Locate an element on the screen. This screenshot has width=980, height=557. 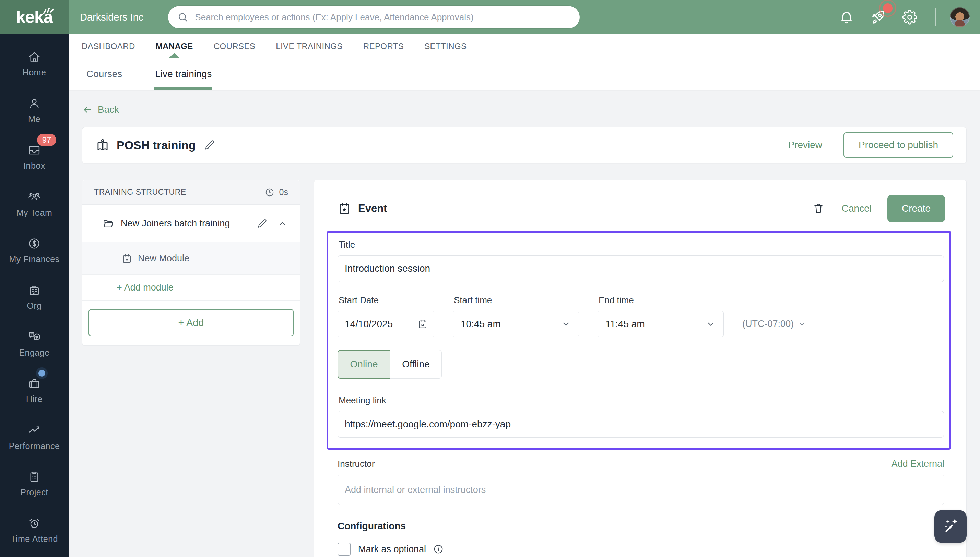
back-label: Back is located at coordinates (109, 110).